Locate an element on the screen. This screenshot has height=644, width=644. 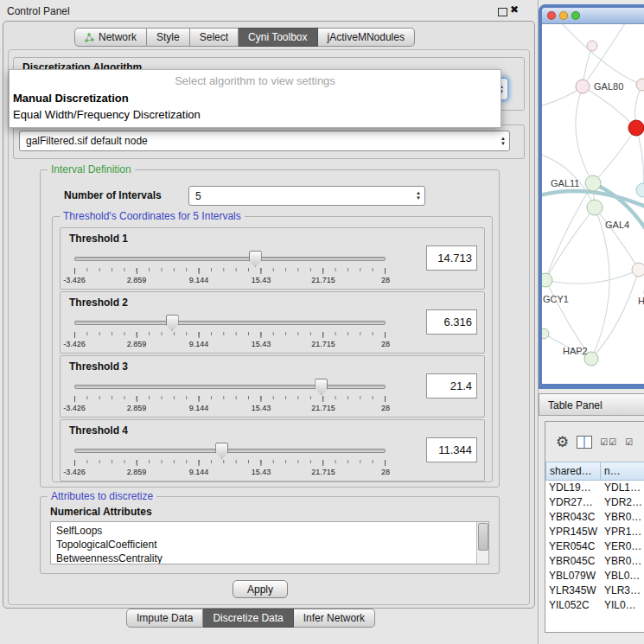
column-header-1: shared… is located at coordinates (573, 471).